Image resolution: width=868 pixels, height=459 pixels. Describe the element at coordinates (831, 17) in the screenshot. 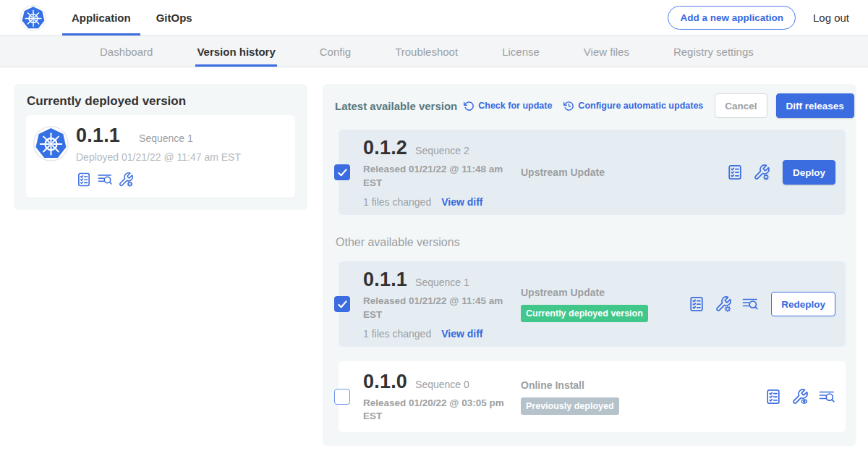

I see `logout-link: Log out` at that location.